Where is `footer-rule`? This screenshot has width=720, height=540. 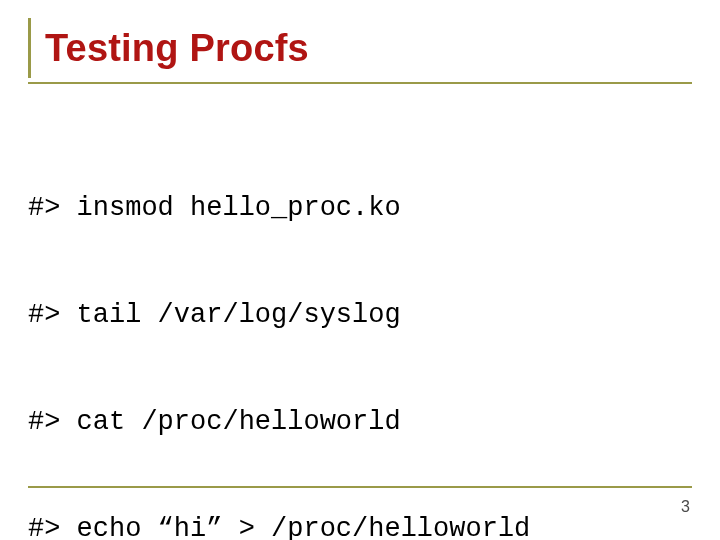
footer-rule is located at coordinates (360, 487).